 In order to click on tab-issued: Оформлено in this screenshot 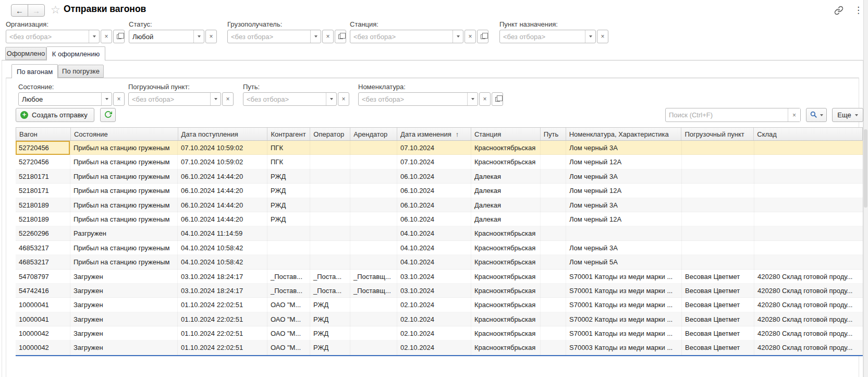, I will do `click(26, 53)`.